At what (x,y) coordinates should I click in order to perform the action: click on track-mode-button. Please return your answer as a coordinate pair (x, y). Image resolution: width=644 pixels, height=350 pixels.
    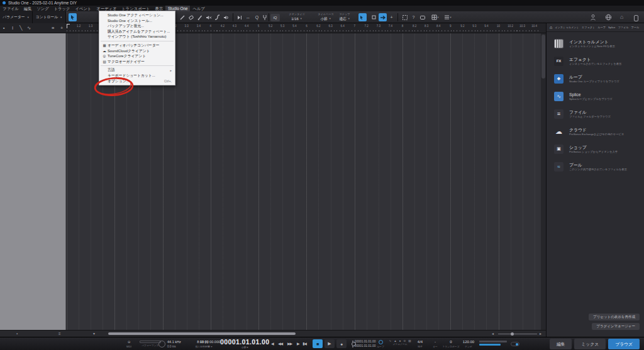
    Looking at the image, I should click on (374, 18).